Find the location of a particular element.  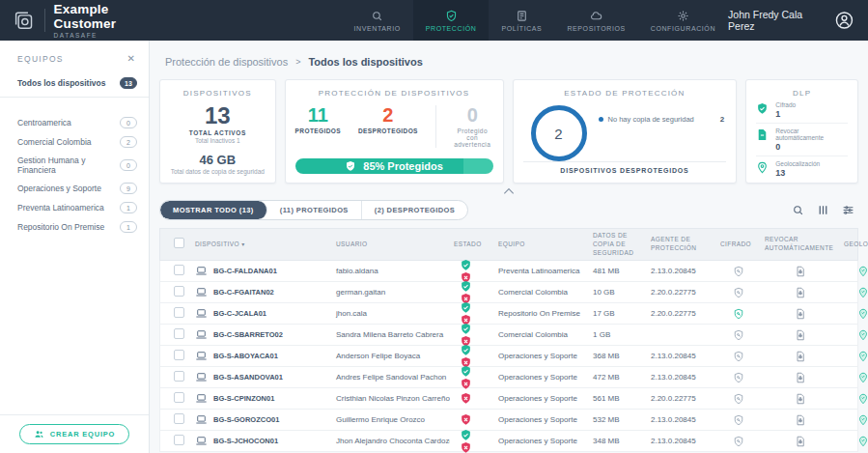

col-usuario: Usuario is located at coordinates (391, 245).